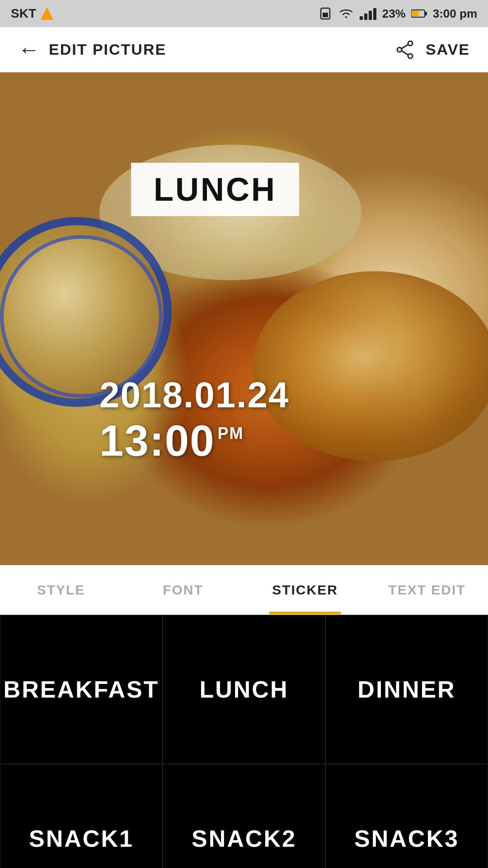 The width and height of the screenshot is (488, 868). What do you see at coordinates (29, 50) in the screenshot?
I see `back-button: ←` at bounding box center [29, 50].